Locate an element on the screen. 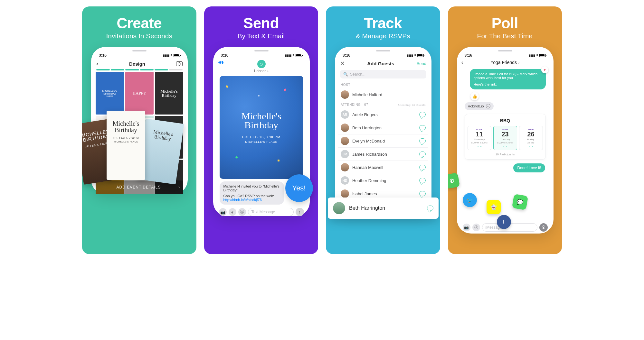 This screenshot has width=644, height=340. rsvp-link: http://hbnb.io/e/alsdkjf76 is located at coordinates (243, 200).